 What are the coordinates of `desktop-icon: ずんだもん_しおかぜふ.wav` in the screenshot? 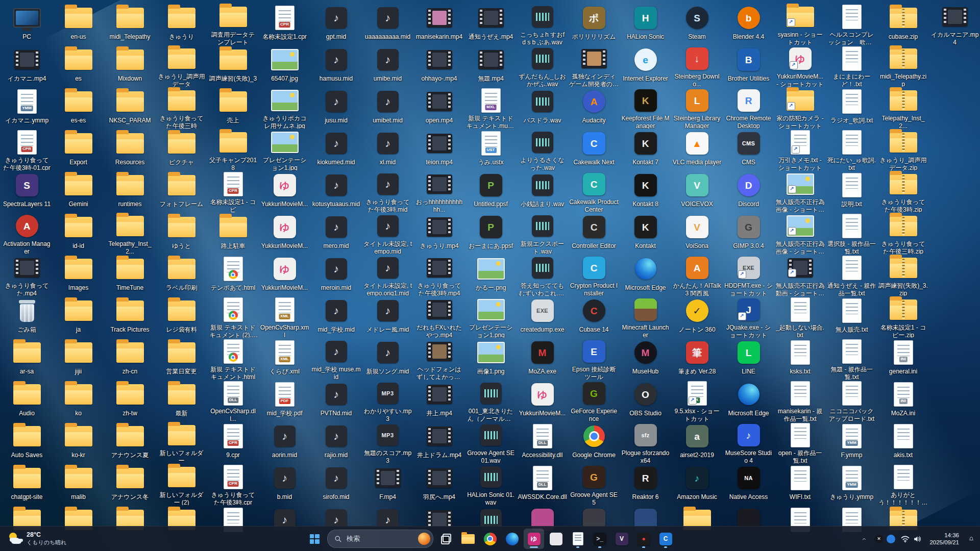 It's located at (542, 66).